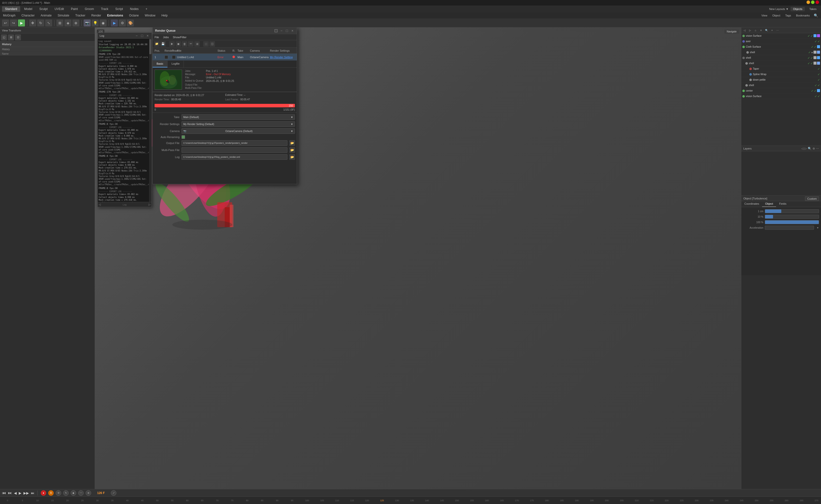 The width and height of the screenshot is (821, 504). Describe the element at coordinates (781, 47) in the screenshot. I see `obj-cloth-surface: Cloth Surface ✓ ✓` at that location.